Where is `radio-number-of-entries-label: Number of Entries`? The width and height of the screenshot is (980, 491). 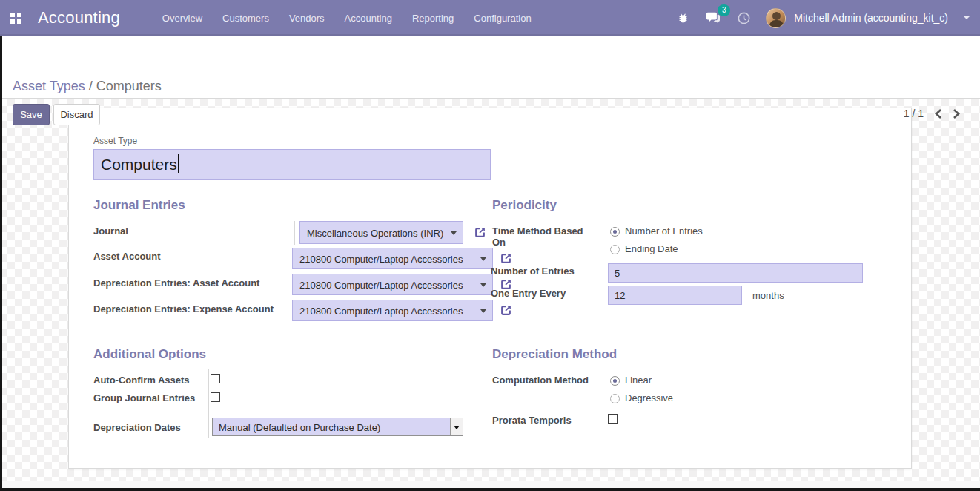 radio-number-of-entries-label: Number of Entries is located at coordinates (664, 231).